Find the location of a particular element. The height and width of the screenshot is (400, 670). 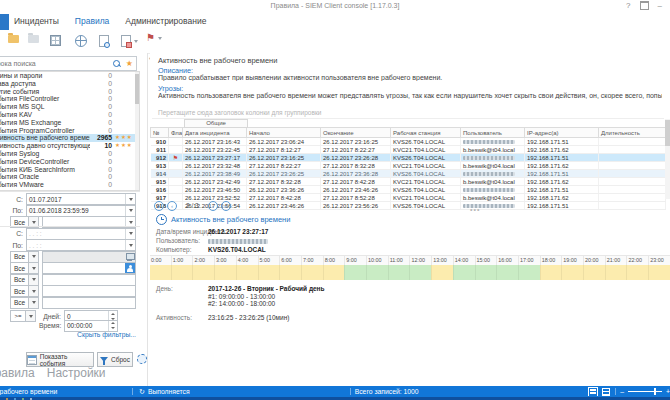

sidebar-rule-item: События ProgramController0 is located at coordinates (70, 131).